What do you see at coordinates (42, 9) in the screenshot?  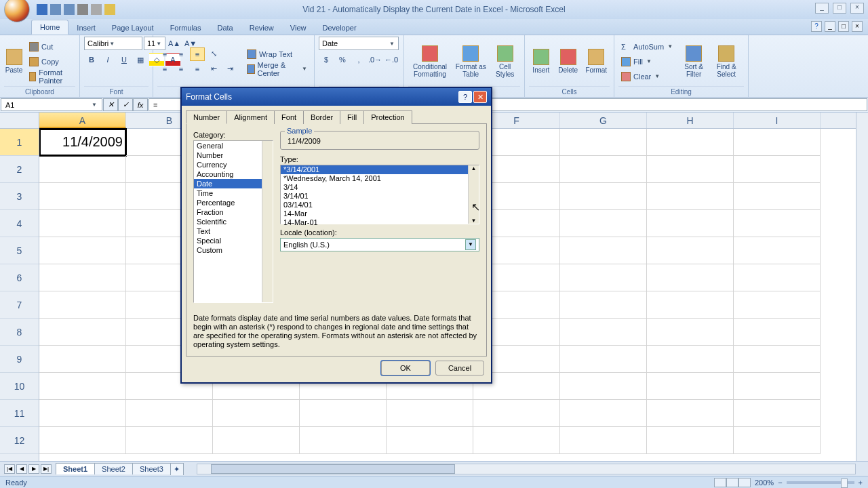 I see `save-icon` at bounding box center [42, 9].